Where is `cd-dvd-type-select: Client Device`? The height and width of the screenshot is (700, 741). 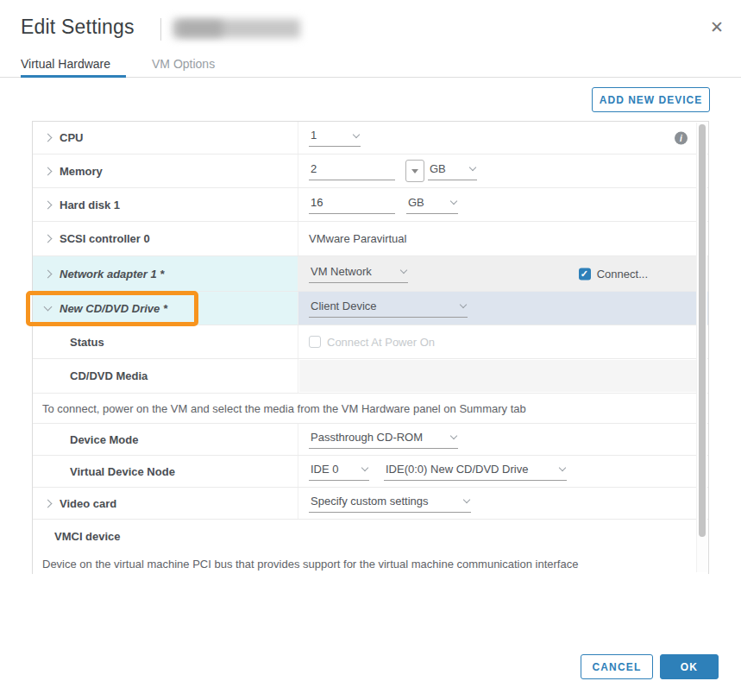
cd-dvd-type-select: Client Device is located at coordinates (388, 309).